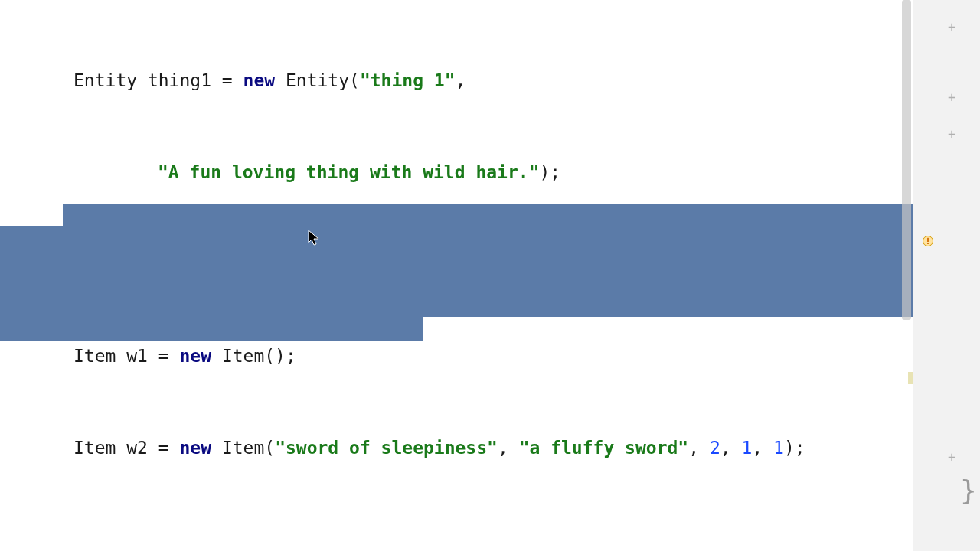  Describe the element at coordinates (314, 238) in the screenshot. I see `mouse-cursor` at that location.